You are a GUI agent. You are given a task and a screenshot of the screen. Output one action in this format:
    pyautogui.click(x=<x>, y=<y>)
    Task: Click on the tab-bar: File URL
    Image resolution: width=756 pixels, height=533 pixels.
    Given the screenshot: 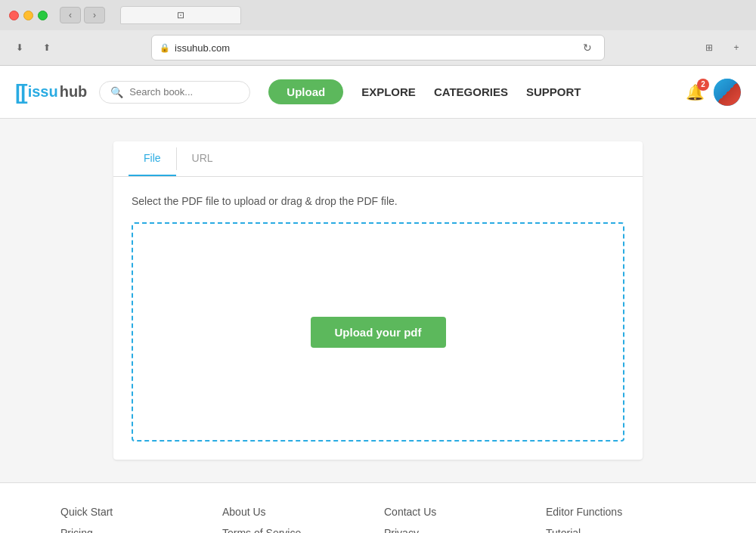 What is the action you would take?
    pyautogui.click(x=378, y=159)
    